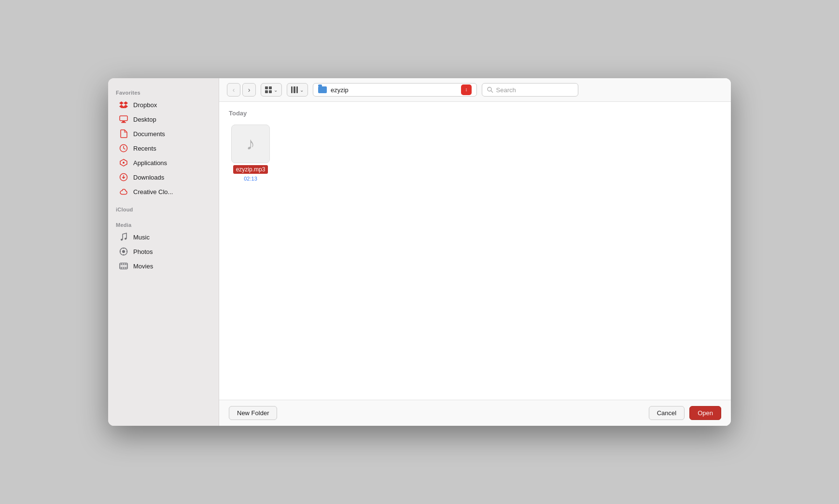 The image size is (839, 504). Describe the element at coordinates (251, 179) in the screenshot. I see `file-duration: 02:13` at that location.